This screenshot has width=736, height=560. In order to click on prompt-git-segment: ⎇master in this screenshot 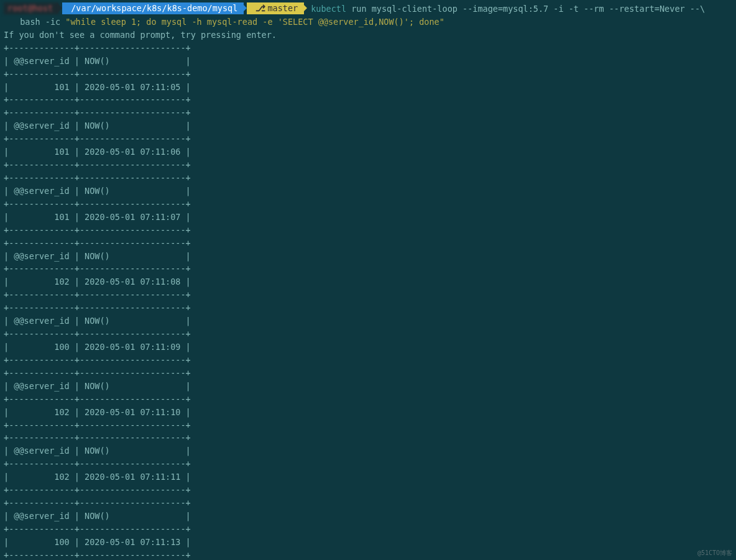, I will do `click(275, 9)`.